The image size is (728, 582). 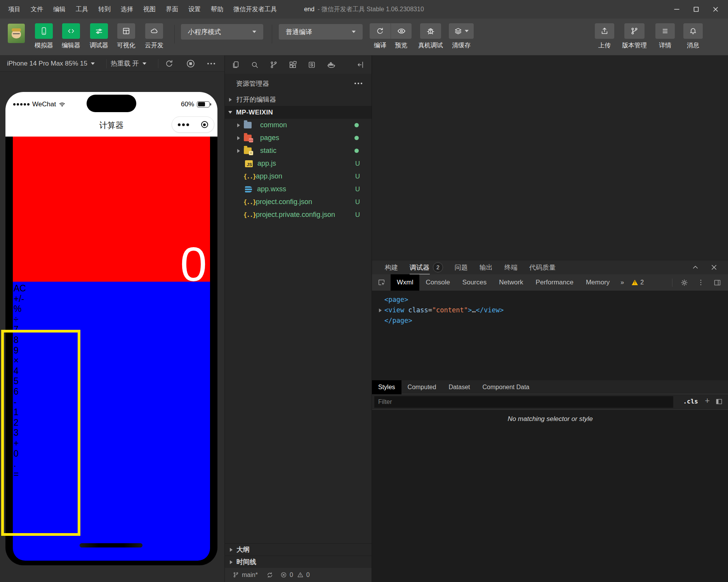 I want to click on devtools-tab-memory: Memory, so click(x=598, y=282).